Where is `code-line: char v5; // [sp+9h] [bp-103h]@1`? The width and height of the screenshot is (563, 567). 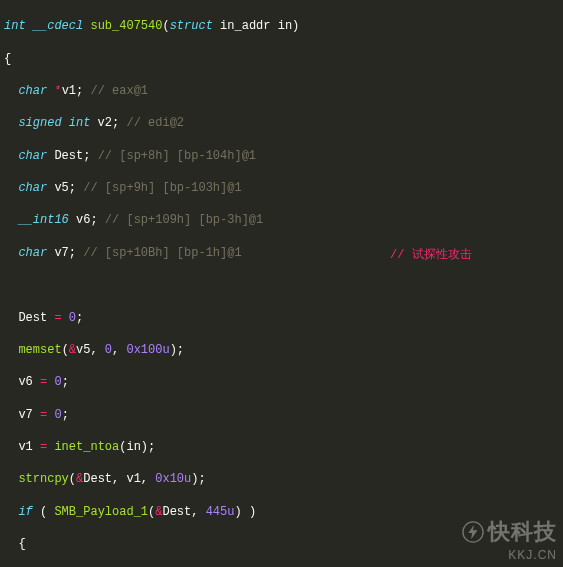 code-line: char v5; // [sp+9h] [bp-103h]@1 is located at coordinates (284, 188).